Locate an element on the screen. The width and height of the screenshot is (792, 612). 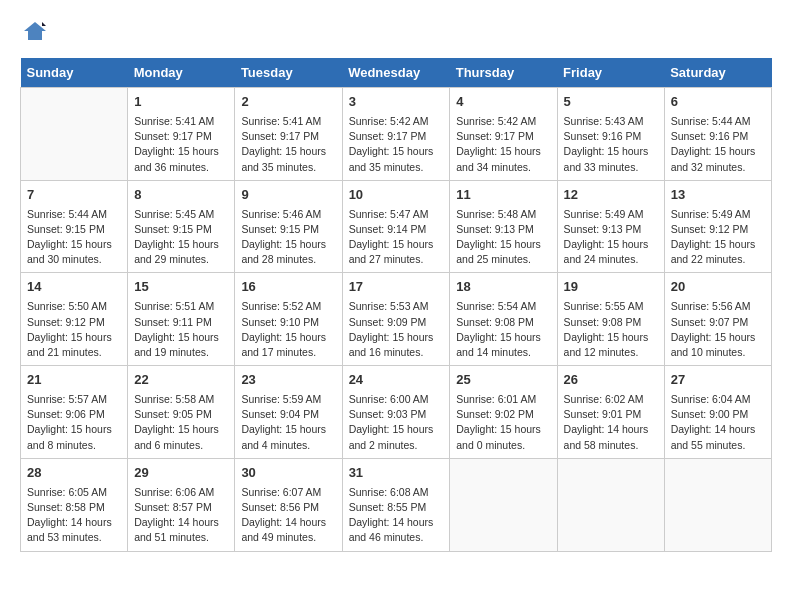
day-info: Sunrise: 5:42 AMSunset: 9:17 PMDaylight:… is located at coordinates (396, 144).